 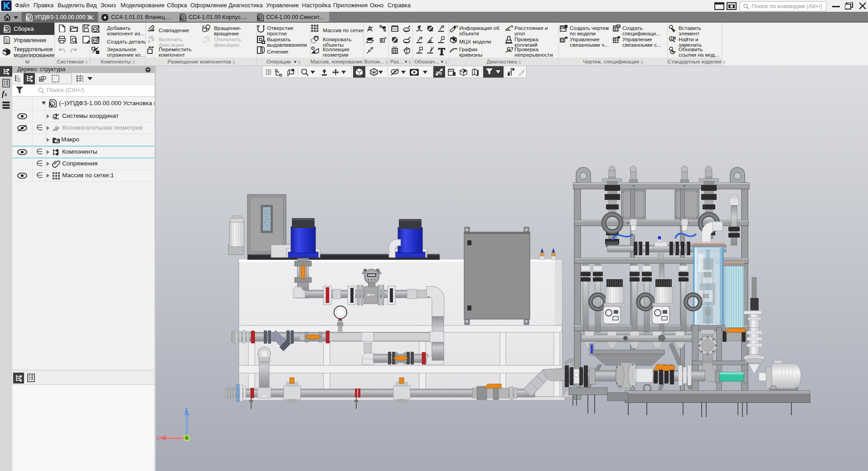 What do you see at coordinates (158, 438) in the screenshot?
I see `svg-text: X` at bounding box center [158, 438].